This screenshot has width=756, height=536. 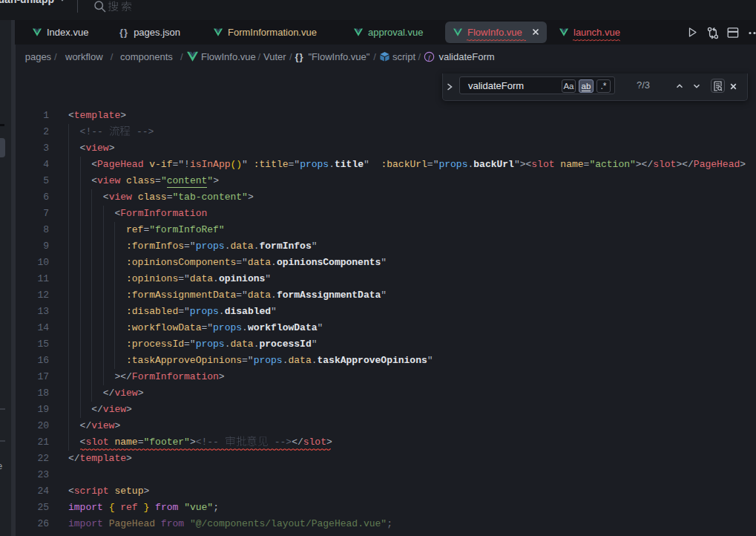 I want to click on svg-text: f, so click(x=430, y=56).